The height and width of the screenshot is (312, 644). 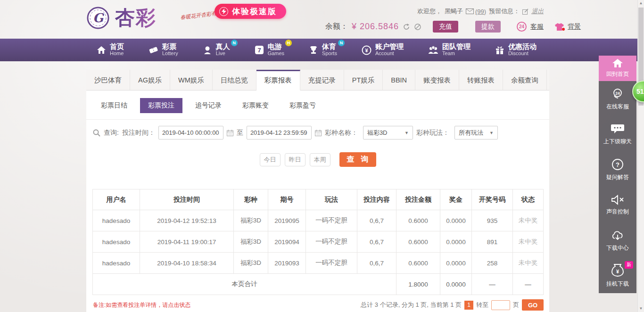 I want to click on summary-label: 本页合计, so click(x=245, y=285).